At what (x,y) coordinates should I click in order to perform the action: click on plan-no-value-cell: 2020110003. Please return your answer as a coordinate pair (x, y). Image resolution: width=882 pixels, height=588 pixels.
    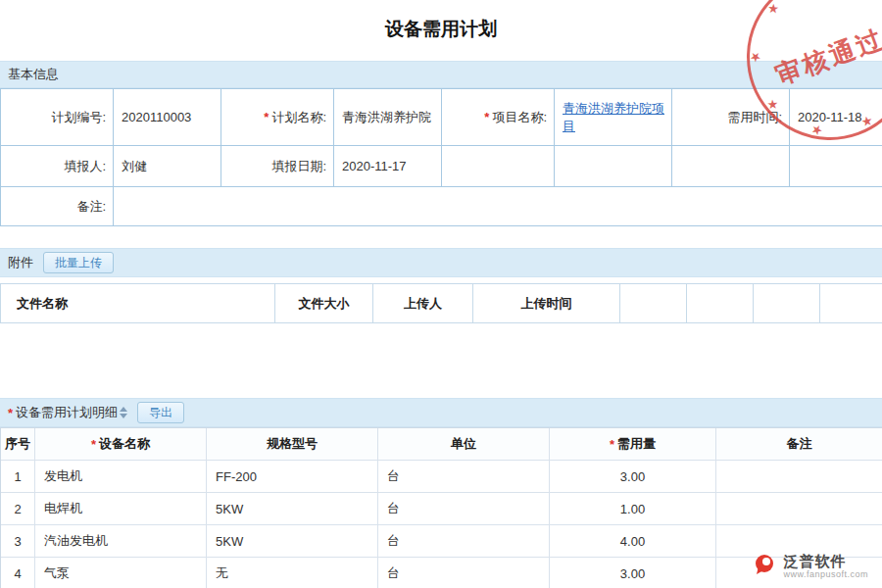
    Looking at the image, I should click on (168, 118).